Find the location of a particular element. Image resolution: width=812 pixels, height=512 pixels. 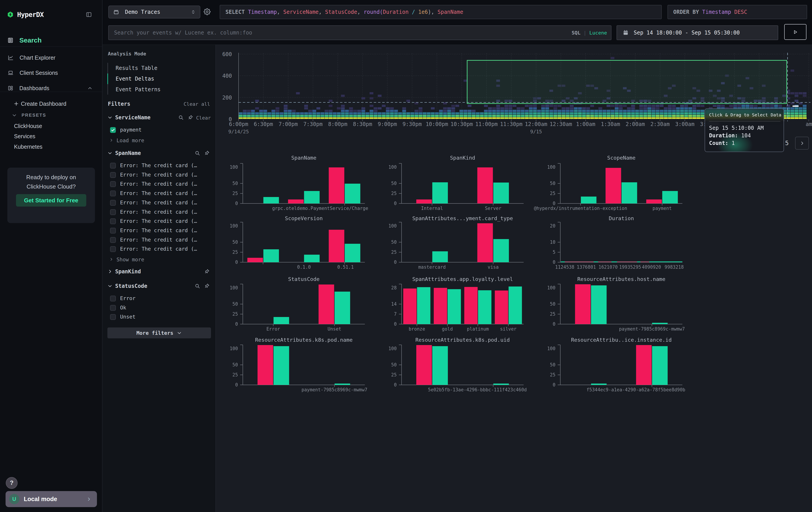

create-dashboard-button: Create Dashboard is located at coordinates (51, 104).